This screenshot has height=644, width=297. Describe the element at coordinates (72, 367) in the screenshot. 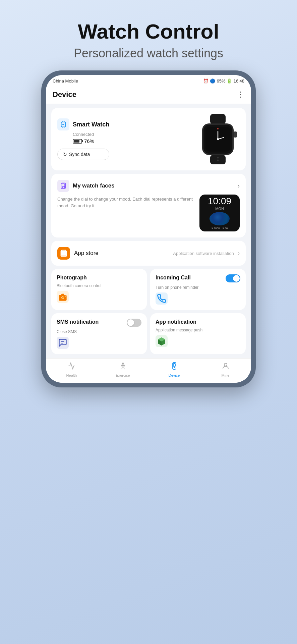

I see `health-icon` at that location.